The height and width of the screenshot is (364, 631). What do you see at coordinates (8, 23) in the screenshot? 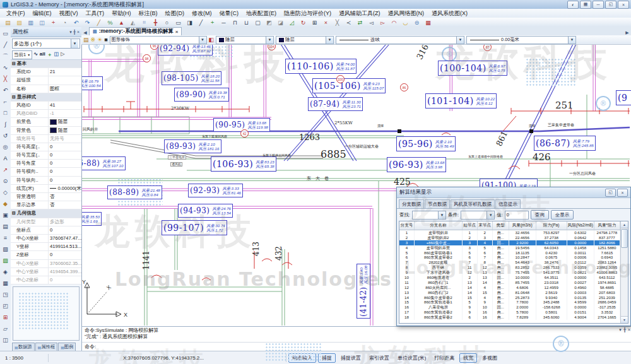
I see `toolbar-icon: ▤` at bounding box center [8, 23].